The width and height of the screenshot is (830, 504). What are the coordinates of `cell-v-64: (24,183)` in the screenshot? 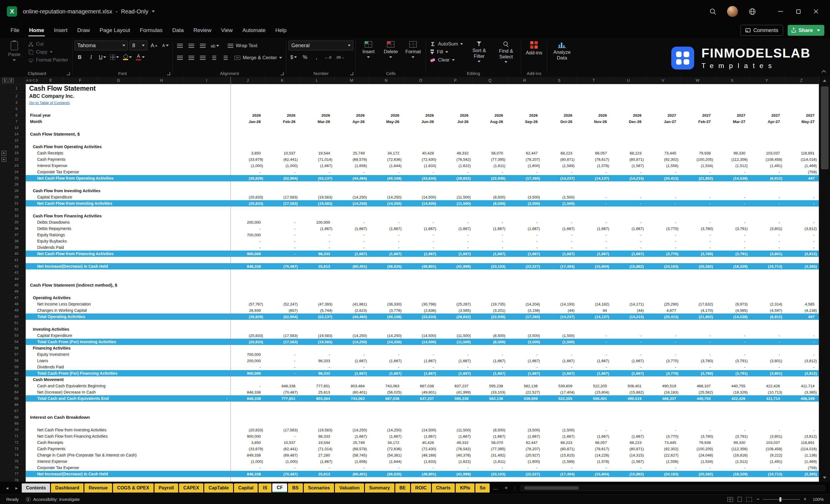 It's located at (663, 392).